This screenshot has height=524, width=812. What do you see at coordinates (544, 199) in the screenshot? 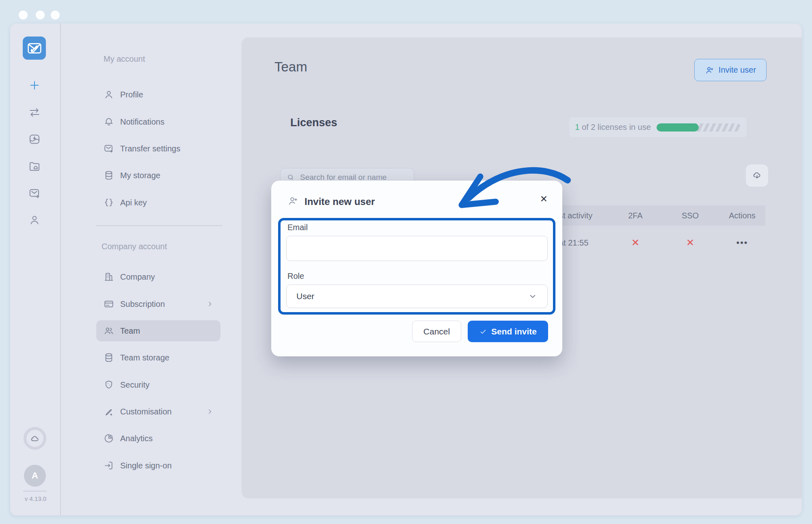
I see `close-icon: ✕` at bounding box center [544, 199].